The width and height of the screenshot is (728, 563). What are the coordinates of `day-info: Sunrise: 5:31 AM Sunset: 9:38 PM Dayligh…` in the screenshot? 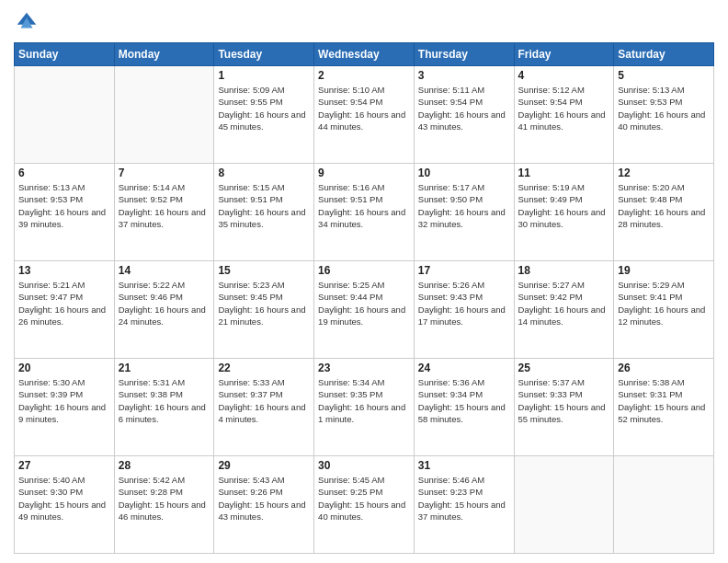 It's located at (165, 401).